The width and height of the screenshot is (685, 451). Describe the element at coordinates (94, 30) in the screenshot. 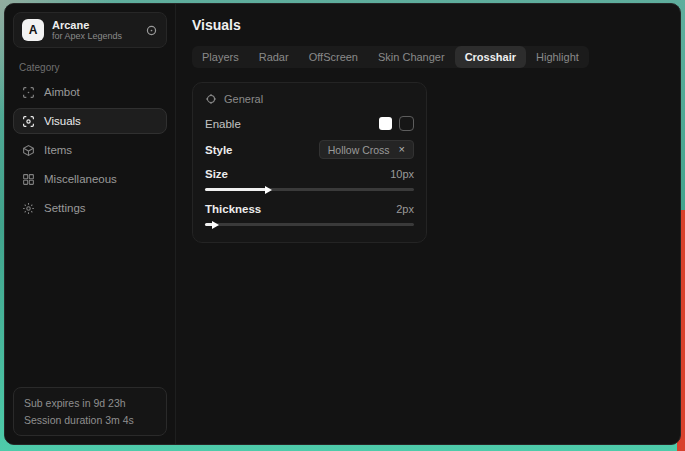

I see `brand-text: Arcane for Apex Legends` at that location.